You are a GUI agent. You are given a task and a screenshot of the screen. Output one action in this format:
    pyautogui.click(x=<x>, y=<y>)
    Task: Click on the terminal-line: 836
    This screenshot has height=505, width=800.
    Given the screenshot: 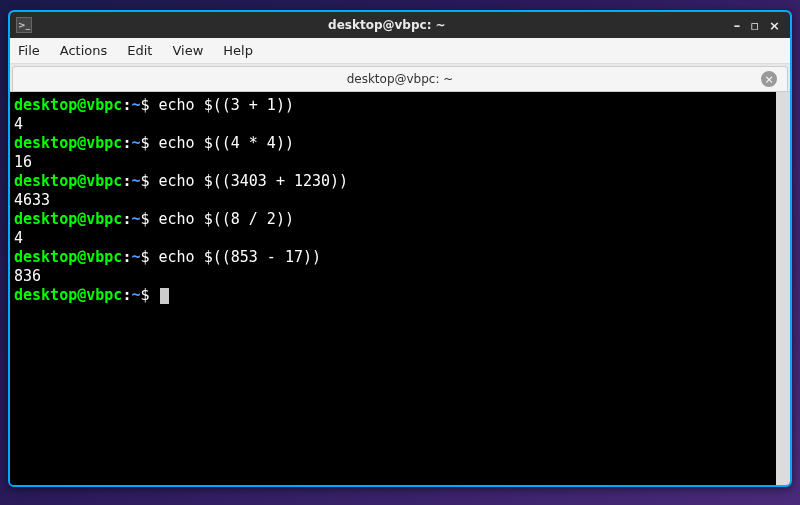 What is the action you would take?
    pyautogui.click(x=393, y=276)
    